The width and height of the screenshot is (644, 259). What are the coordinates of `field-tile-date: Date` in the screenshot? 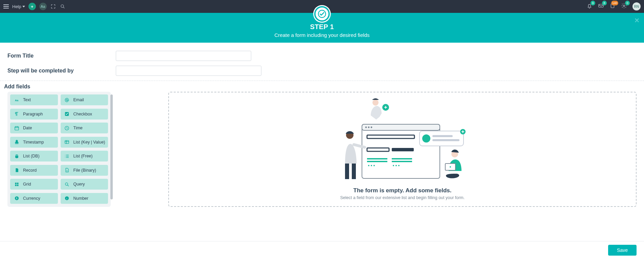 It's located at (34, 128).